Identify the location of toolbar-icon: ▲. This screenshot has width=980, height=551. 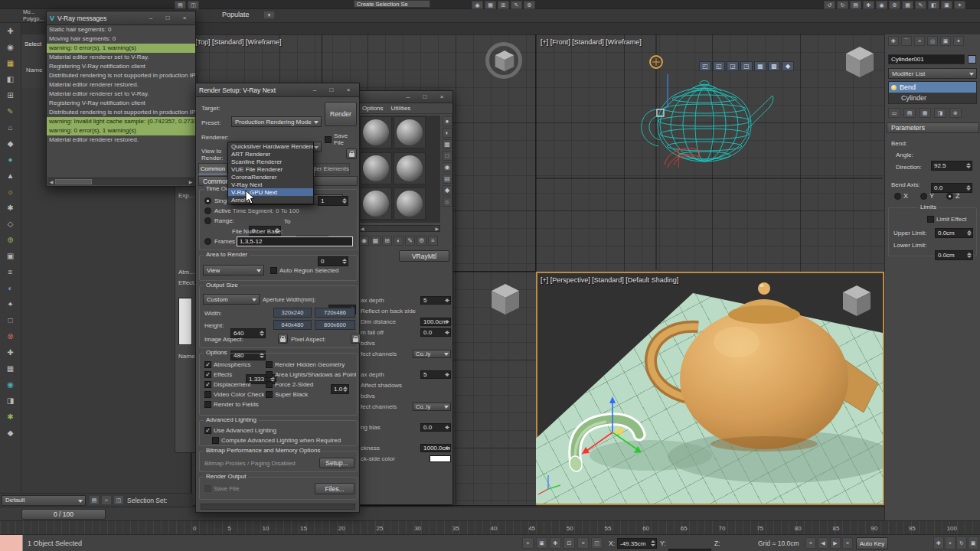
(11, 176).